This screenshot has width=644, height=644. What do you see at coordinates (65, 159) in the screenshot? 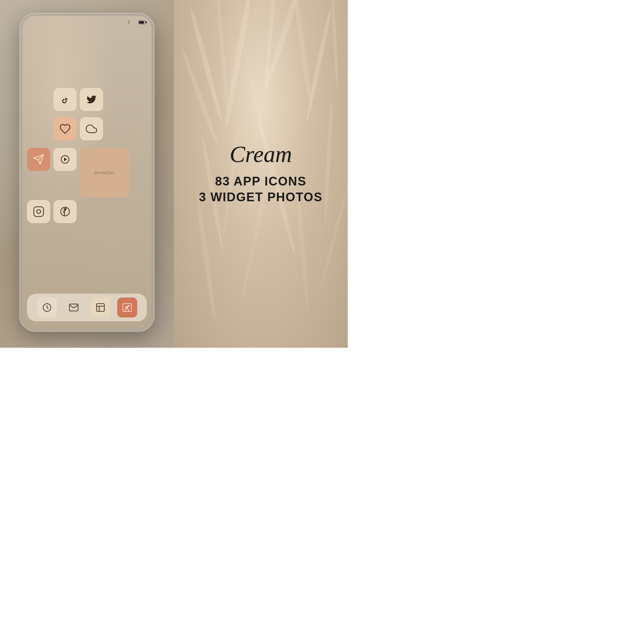
I see `youtube-icon` at bounding box center [65, 159].